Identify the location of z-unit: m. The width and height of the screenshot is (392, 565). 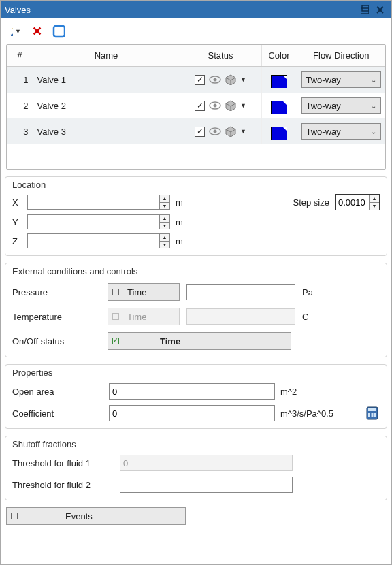
(180, 241).